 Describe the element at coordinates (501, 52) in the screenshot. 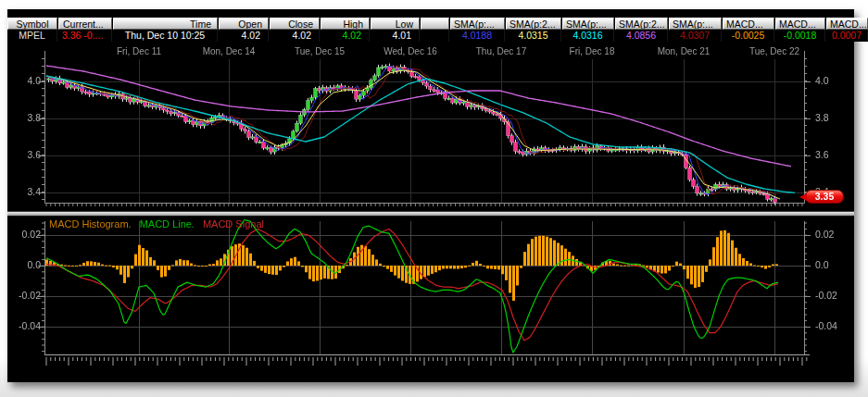

I see `date-label: Thu, Dec 17` at that location.